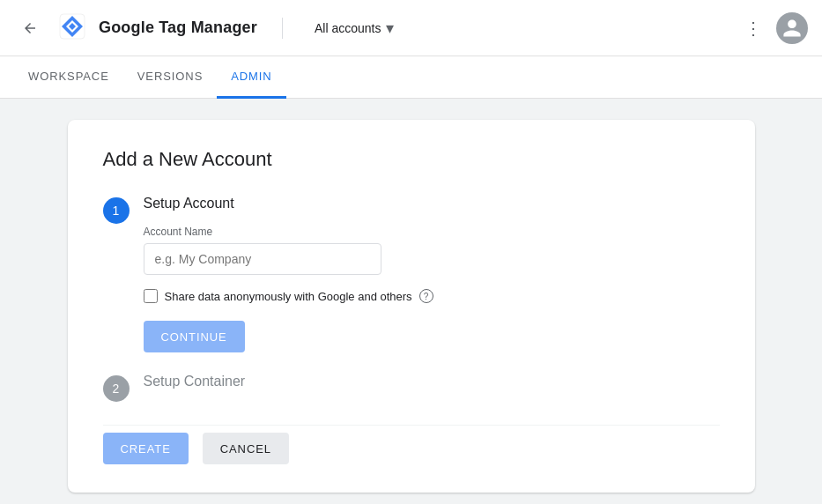  Describe the element at coordinates (432, 296) in the screenshot. I see `share-data-row: Share data anonymously with Google and o…` at that location.